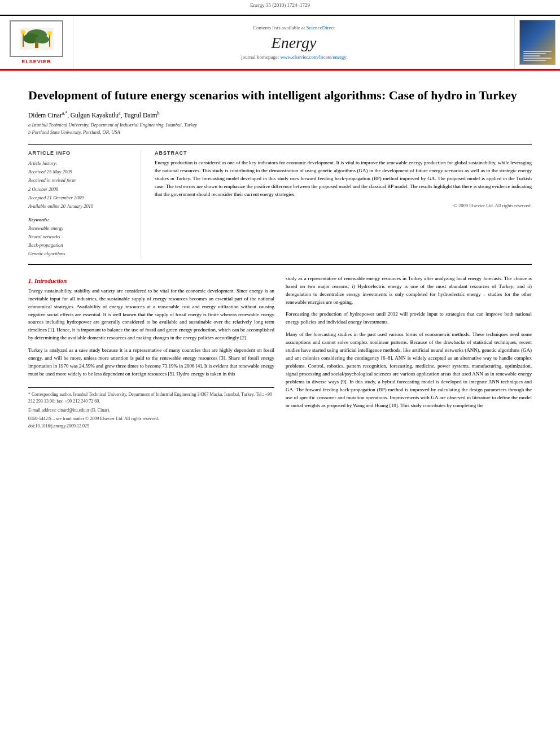 The height and width of the screenshot is (747, 560). What do you see at coordinates (37, 42) in the screenshot?
I see `elsevier-logo-section: ELSEVIER` at bounding box center [37, 42].